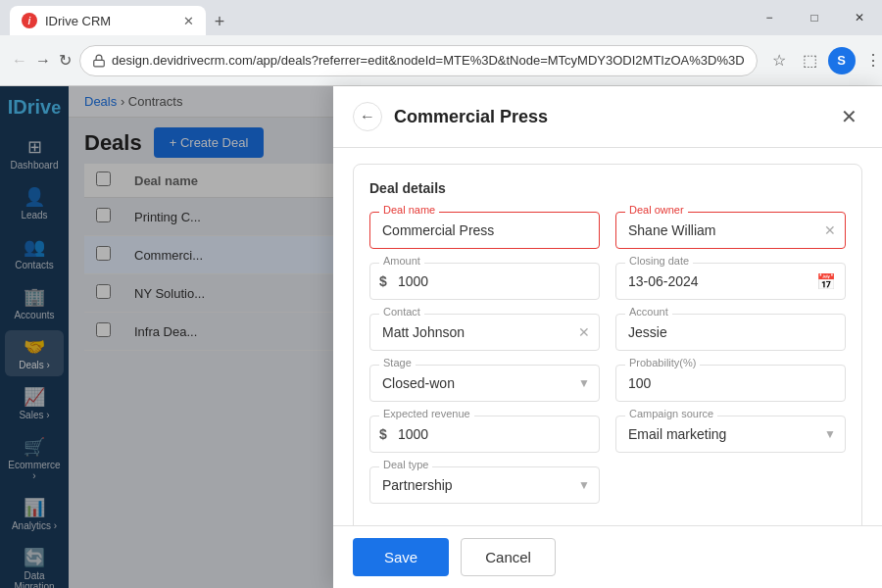 Image resolution: width=882 pixels, height=588 pixels. Describe the element at coordinates (484, 485) in the screenshot. I see `deal-type-group: Deal type Partnership New Business Exist…` at that location.